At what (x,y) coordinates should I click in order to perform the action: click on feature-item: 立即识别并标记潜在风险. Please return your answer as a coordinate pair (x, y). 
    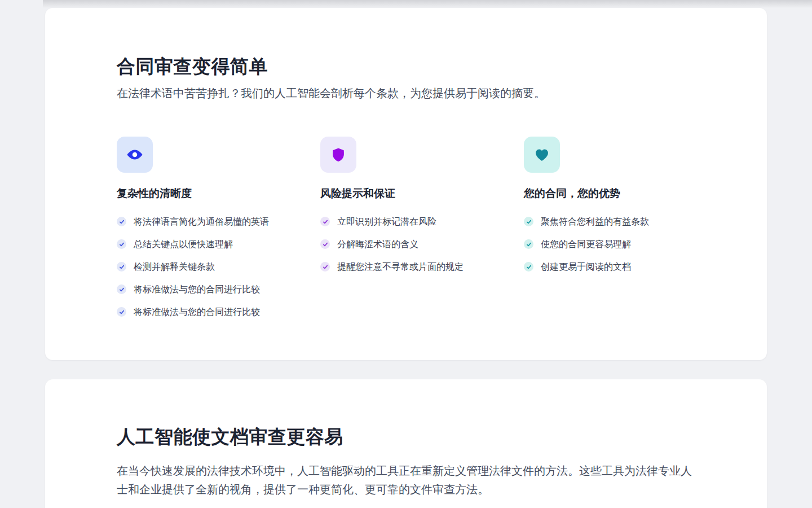
    Looking at the image, I should click on (406, 221).